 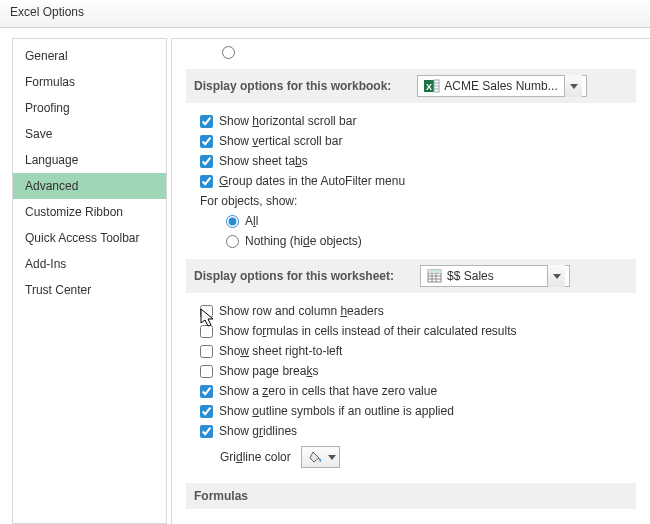 I want to click on option-outline: Show outline symbols if an outline is ap…, so click(x=418, y=411).